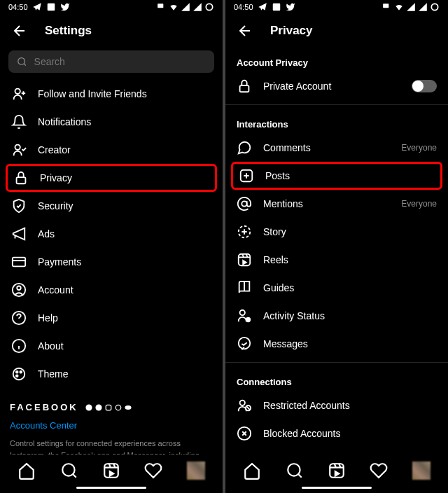  What do you see at coordinates (337, 316) in the screenshot?
I see `activity-status-item: Activity Status` at bounding box center [337, 316].